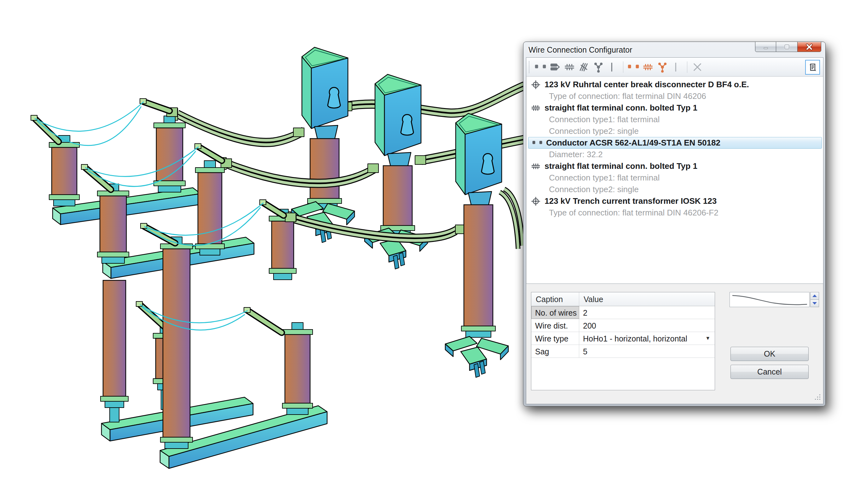 This screenshot has width=860, height=504. I want to click on y-branch-tool-active-button, so click(662, 67).